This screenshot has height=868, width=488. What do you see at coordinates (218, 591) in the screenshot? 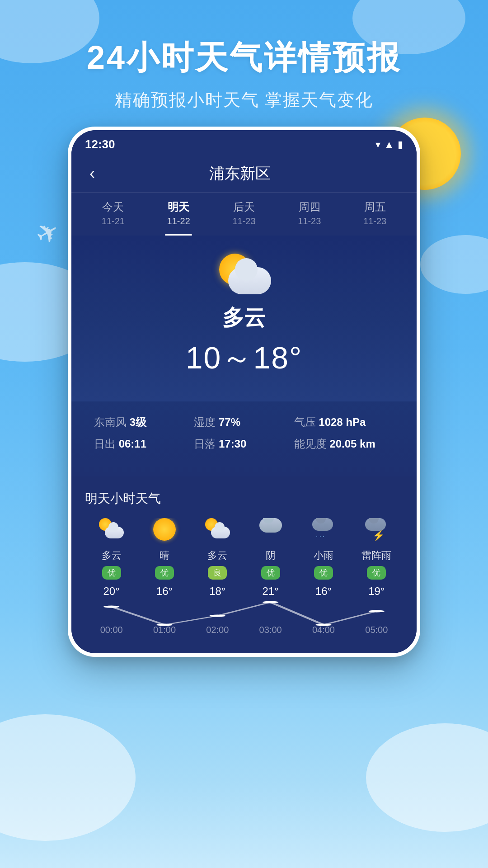
I see `temp-item-2: 18°` at bounding box center [218, 591].